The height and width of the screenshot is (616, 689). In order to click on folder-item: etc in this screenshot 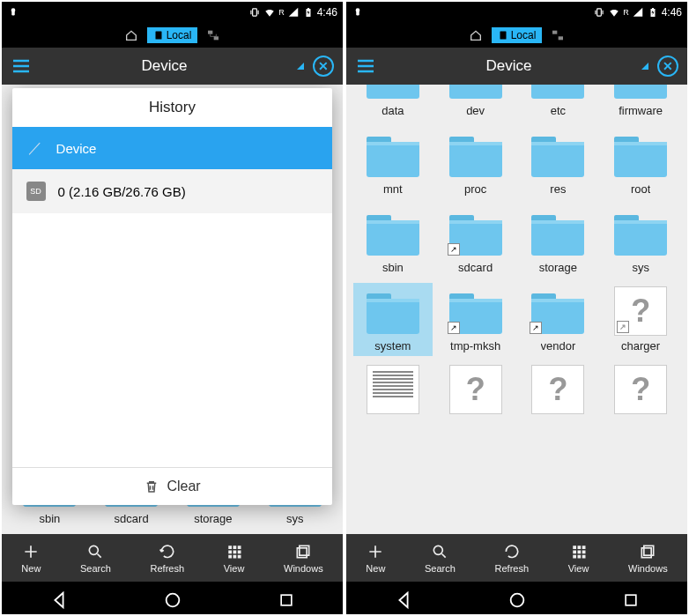, I will do `click(559, 102)`.